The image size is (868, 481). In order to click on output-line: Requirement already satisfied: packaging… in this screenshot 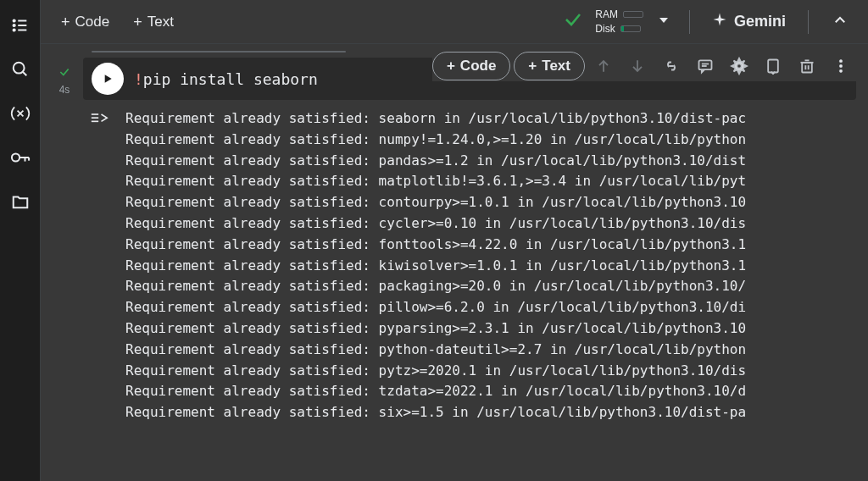, I will do `click(491, 286)`.